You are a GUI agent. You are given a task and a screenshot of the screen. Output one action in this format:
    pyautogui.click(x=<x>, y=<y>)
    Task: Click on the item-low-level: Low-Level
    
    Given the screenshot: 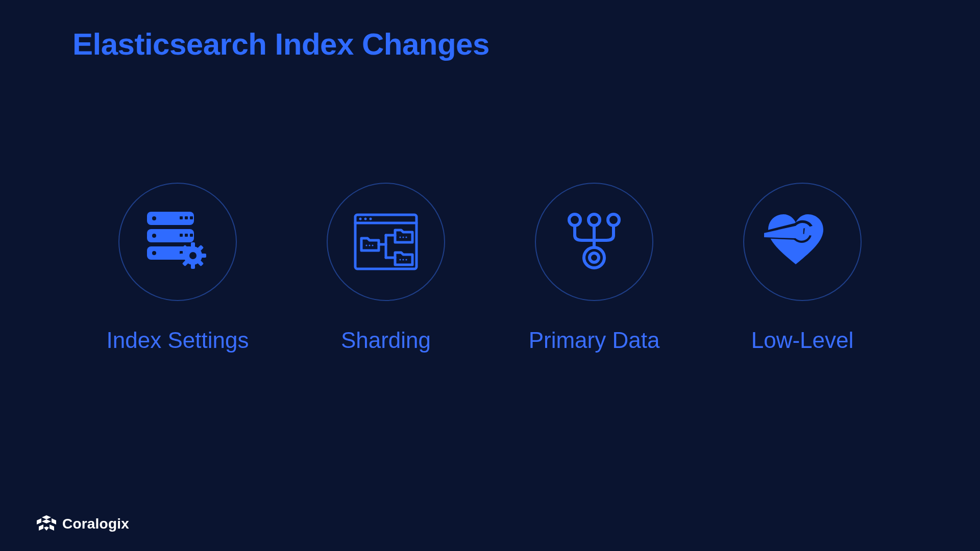 What is the action you would take?
    pyautogui.click(x=802, y=268)
    